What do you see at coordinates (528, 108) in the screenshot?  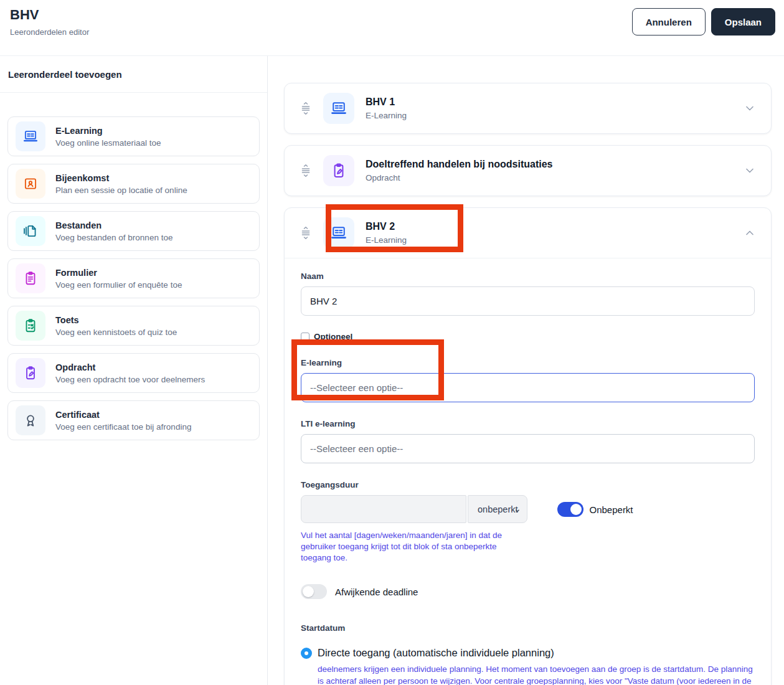 I see `card-header: BHV 1 E-Learning` at bounding box center [528, 108].